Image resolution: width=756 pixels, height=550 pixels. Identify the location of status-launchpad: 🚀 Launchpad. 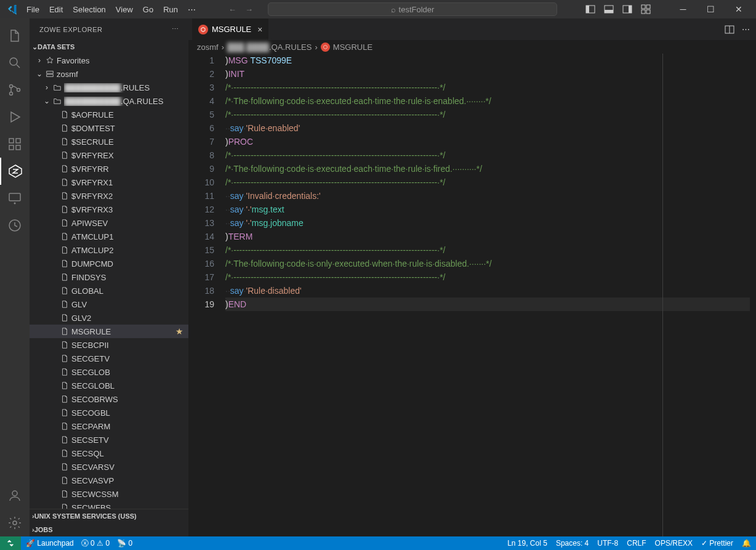
(50, 543).